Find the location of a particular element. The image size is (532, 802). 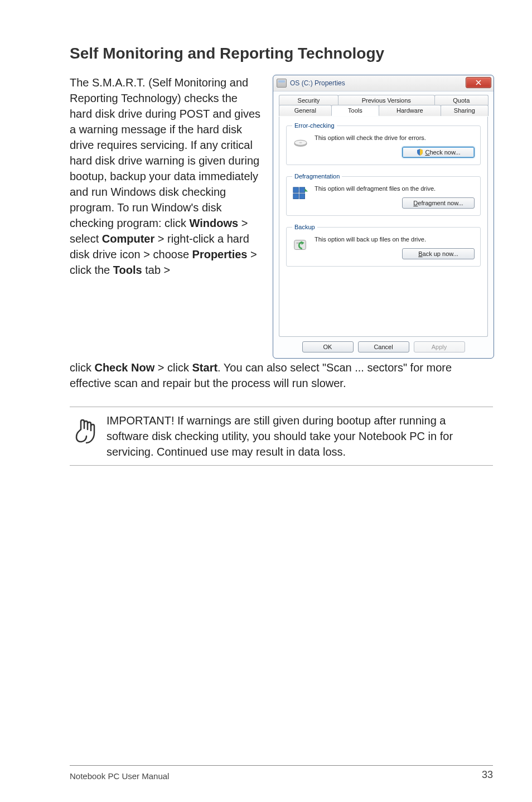

error-checking-legend: Error-checking is located at coordinates (315, 125).